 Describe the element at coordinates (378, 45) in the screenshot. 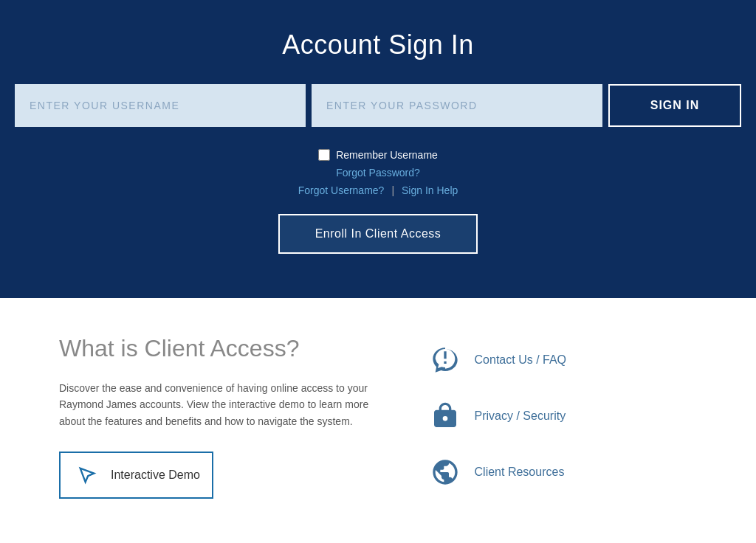

I see `page-title: Account Sign In` at that location.